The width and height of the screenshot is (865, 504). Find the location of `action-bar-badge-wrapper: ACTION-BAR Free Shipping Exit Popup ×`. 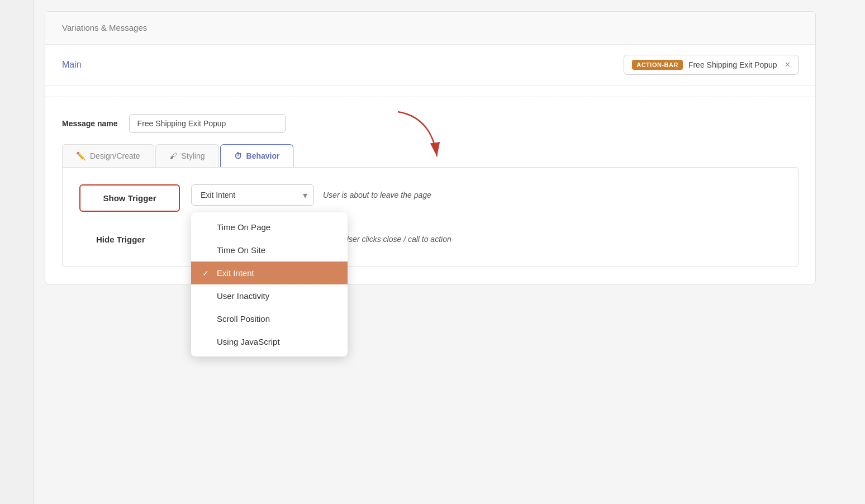

action-bar-badge-wrapper: ACTION-BAR Free Shipping Exit Popup × is located at coordinates (711, 65).